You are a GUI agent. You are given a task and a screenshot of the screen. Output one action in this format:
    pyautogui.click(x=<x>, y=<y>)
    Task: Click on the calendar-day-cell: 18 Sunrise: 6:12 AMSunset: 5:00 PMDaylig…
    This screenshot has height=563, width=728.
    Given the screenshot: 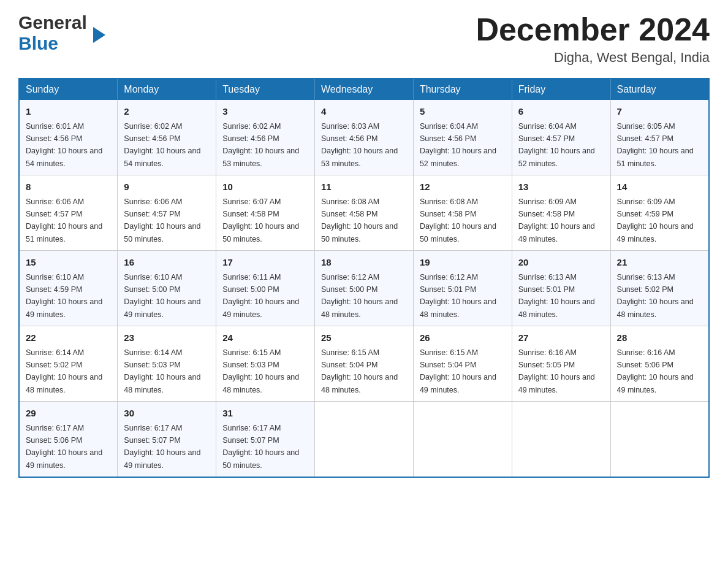 What is the action you would take?
    pyautogui.click(x=364, y=288)
    